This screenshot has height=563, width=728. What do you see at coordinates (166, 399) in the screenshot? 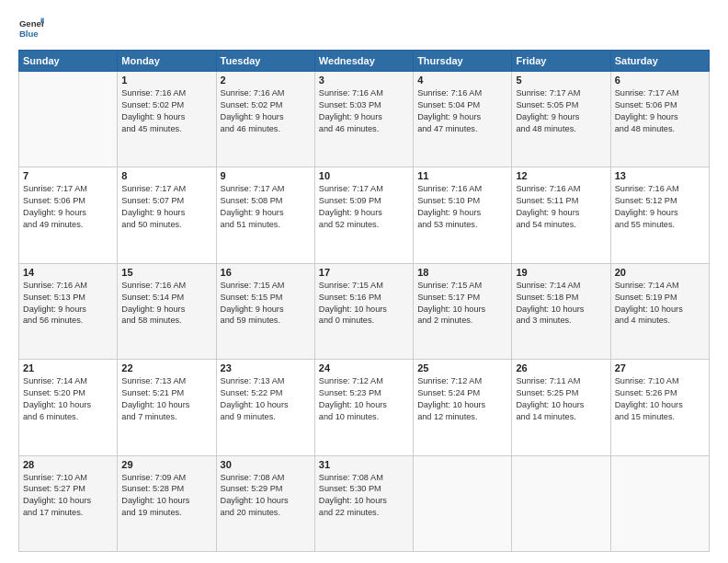
I see `day-info: Sunrise: 7:13 AM Sunset: 5:21 PM Dayligh…` at bounding box center [166, 399].